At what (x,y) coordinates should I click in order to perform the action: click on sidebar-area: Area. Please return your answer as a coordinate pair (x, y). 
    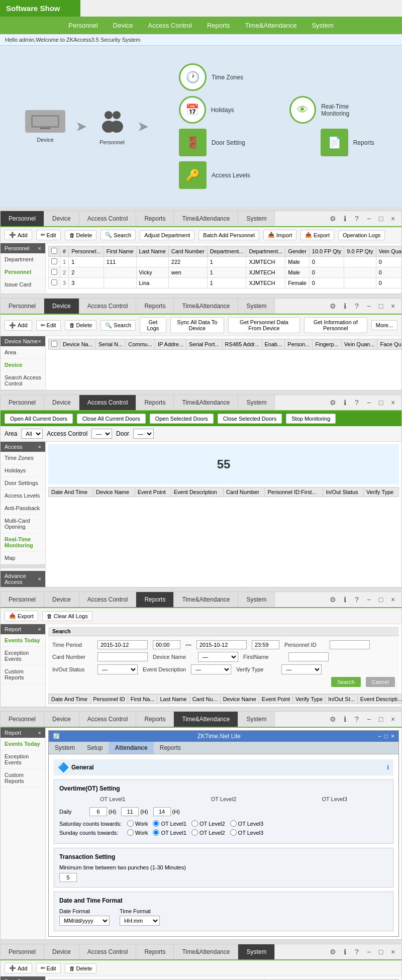
    Looking at the image, I should click on (23, 353).